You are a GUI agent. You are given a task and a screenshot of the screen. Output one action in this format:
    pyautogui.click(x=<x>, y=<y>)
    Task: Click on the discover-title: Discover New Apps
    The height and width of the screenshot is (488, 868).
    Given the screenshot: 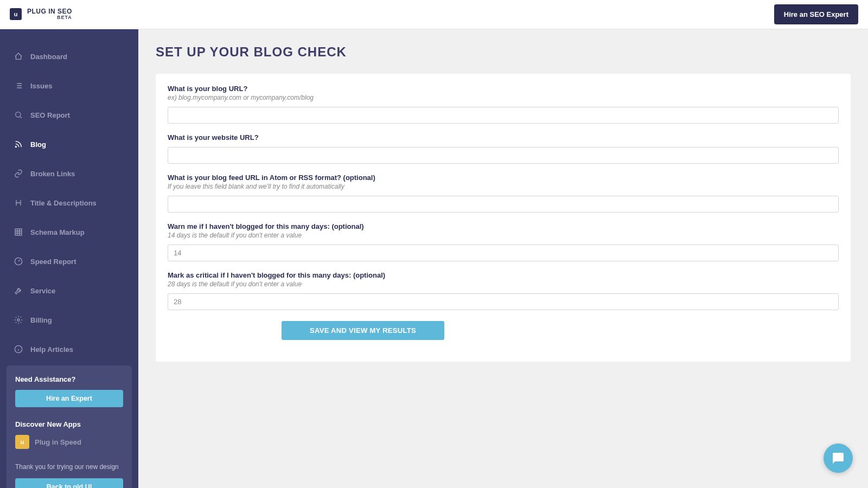 What is the action you would take?
    pyautogui.click(x=69, y=424)
    